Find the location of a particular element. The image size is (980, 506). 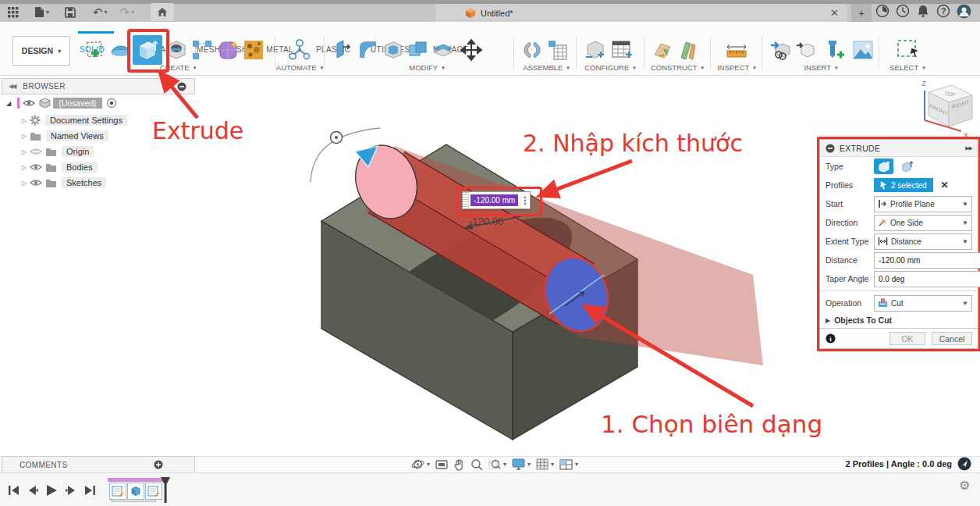

construct-axis-button is located at coordinates (687, 50).